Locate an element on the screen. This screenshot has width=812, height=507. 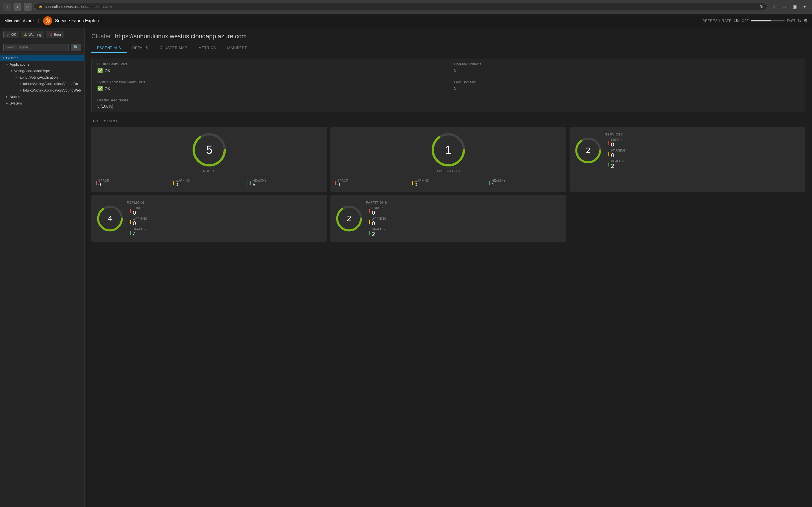
cluster-health-label: Cluster Health State is located at coordinates (270, 64).